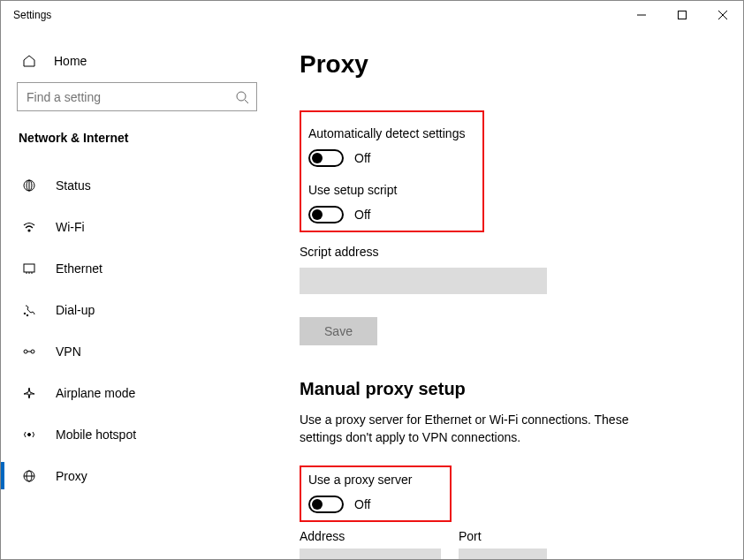  I want to click on section-heading: Network & Internet, so click(137, 143).